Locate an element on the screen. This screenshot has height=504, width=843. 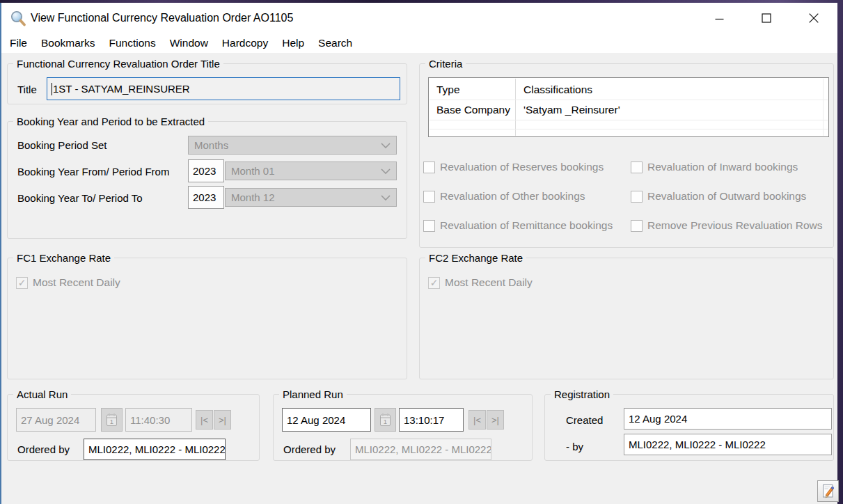
planned-run-calendar-button: 1 is located at coordinates (386, 420).